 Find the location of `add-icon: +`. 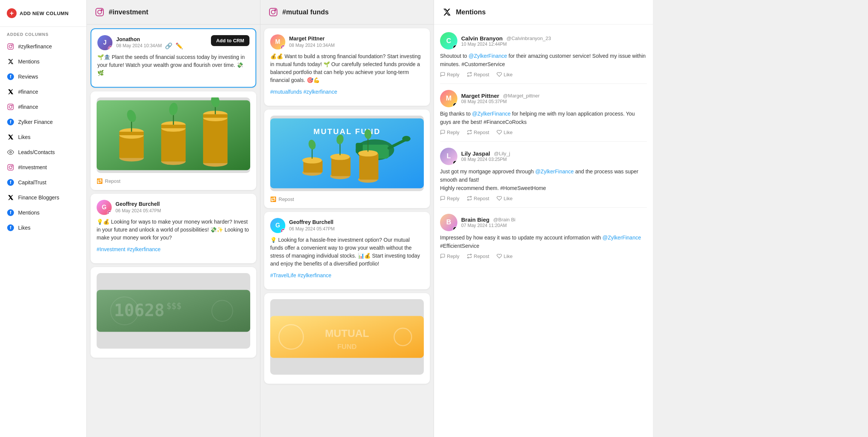

add-icon: + is located at coordinates (12, 13).